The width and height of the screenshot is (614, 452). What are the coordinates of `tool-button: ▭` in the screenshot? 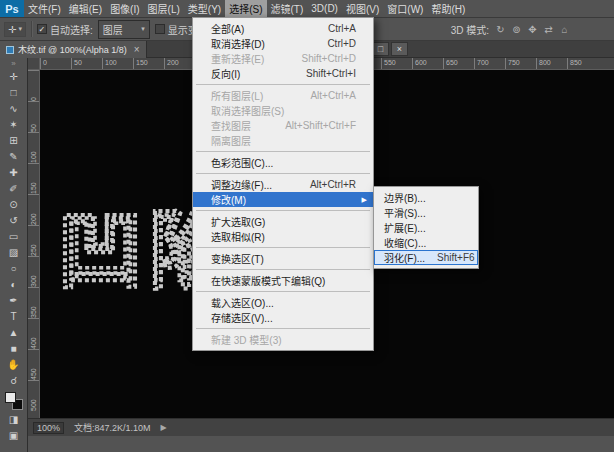 It's located at (14, 236).